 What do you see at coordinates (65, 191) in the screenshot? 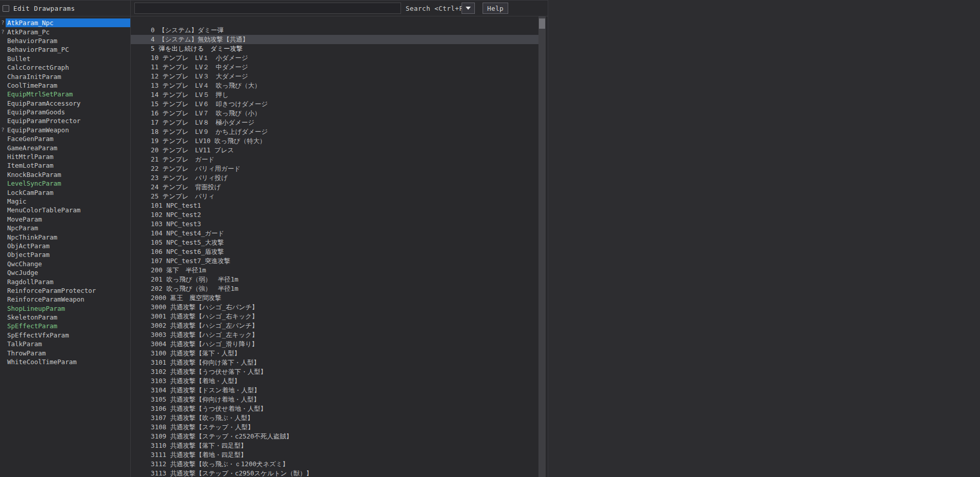
I see `param-list: ? AtkParam_Npc ? AtkParam_Pc BehaviorPar…` at bounding box center [65, 191].